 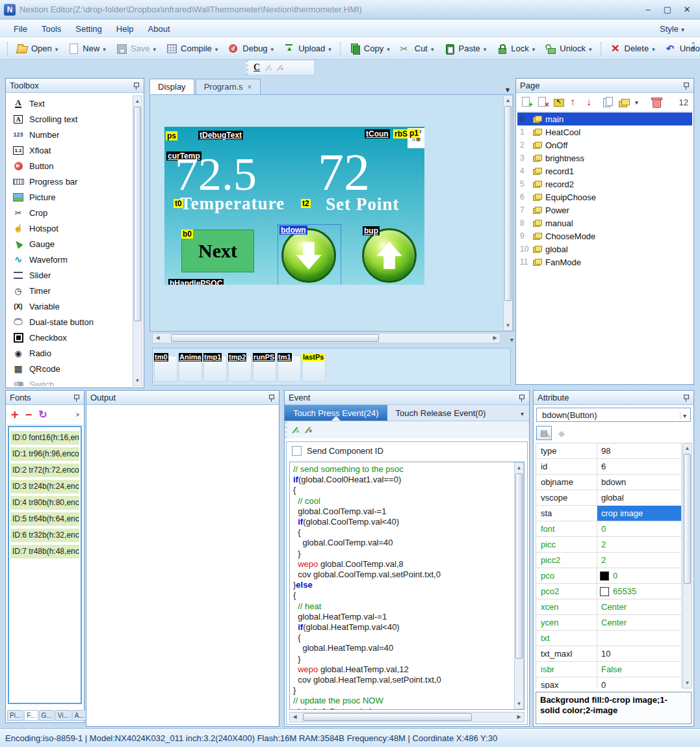 I want to click on toolbox-item: Checkbox, so click(x=70, y=337).